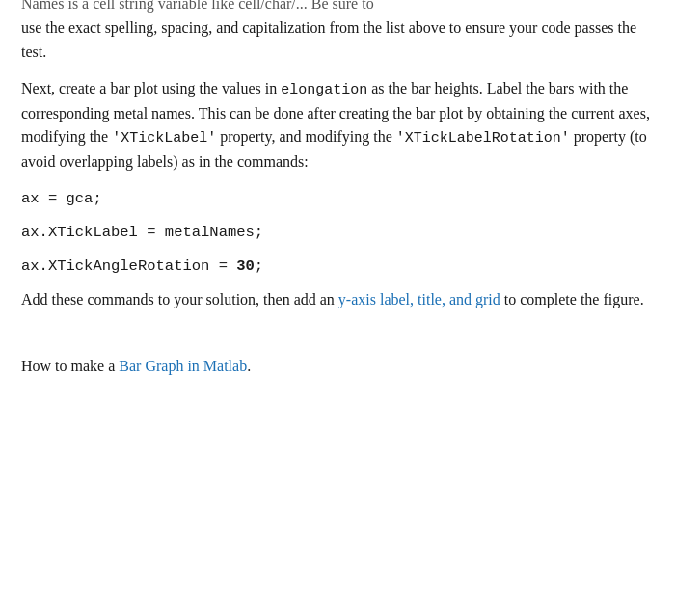 Image resolution: width=675 pixels, height=616 pixels. I want to click on spacer, so click(338, 336).